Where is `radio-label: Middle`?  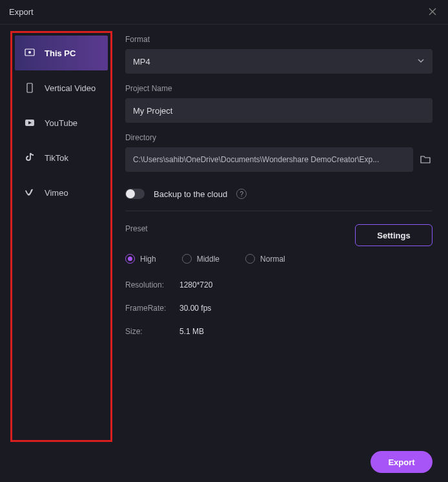 radio-label: Middle is located at coordinates (208, 259).